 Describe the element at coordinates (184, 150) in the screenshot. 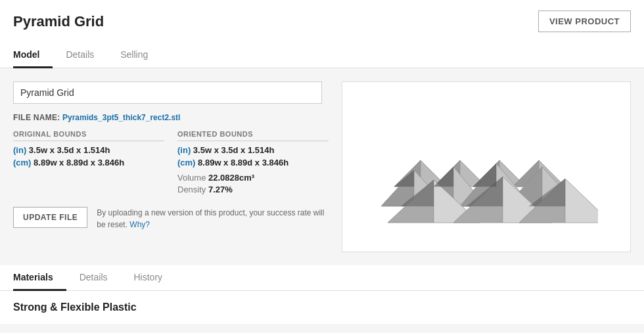

I see `oriented-in-unit: (in)` at that location.